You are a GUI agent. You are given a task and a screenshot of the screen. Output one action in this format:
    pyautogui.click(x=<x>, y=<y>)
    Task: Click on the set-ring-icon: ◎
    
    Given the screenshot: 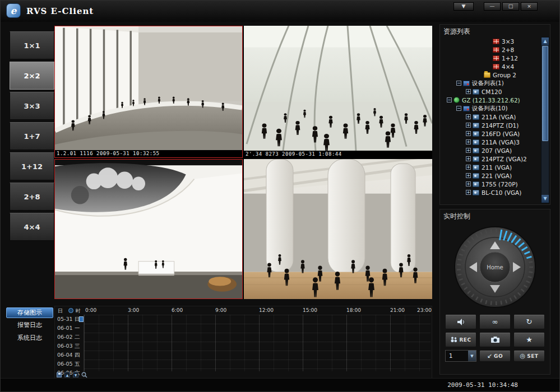 What is the action you would take?
    pyautogui.click(x=523, y=356)
    